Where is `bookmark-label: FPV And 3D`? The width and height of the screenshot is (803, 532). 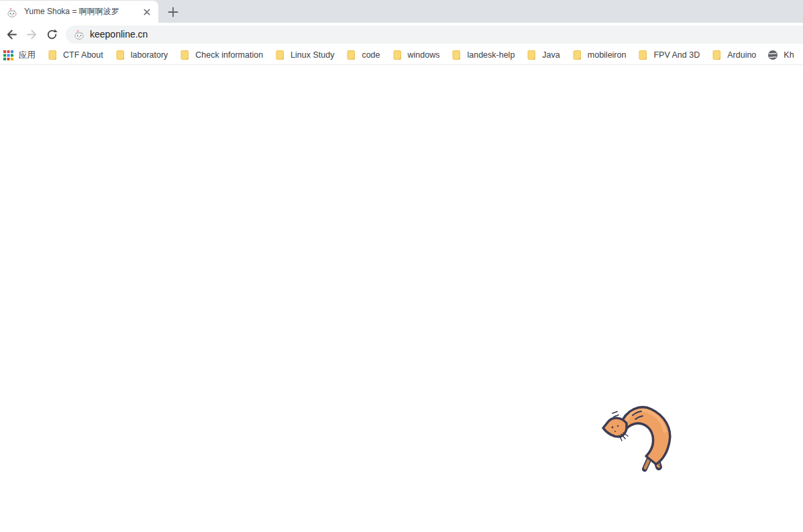
bookmark-label: FPV And 3D is located at coordinates (676, 55).